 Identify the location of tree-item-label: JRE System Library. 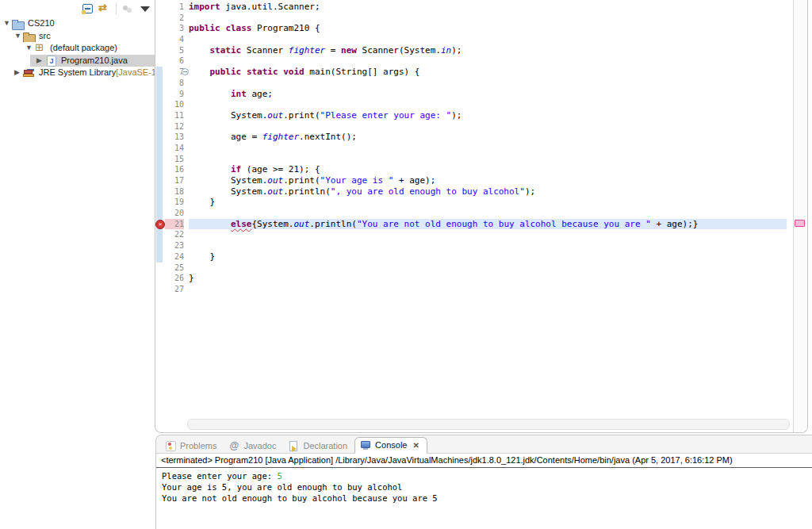
(78, 73).